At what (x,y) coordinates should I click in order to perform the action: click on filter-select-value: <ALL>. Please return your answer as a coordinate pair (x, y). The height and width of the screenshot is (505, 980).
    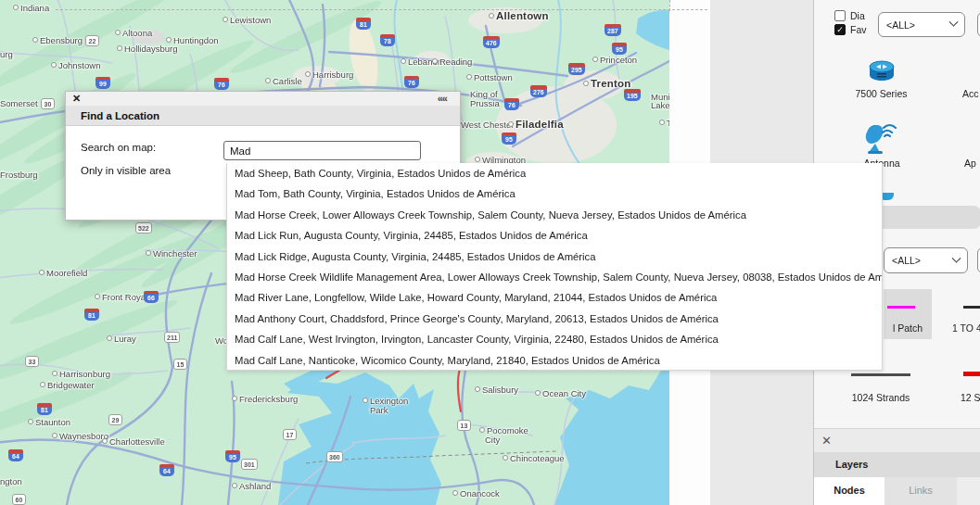
    Looking at the image, I should click on (901, 25).